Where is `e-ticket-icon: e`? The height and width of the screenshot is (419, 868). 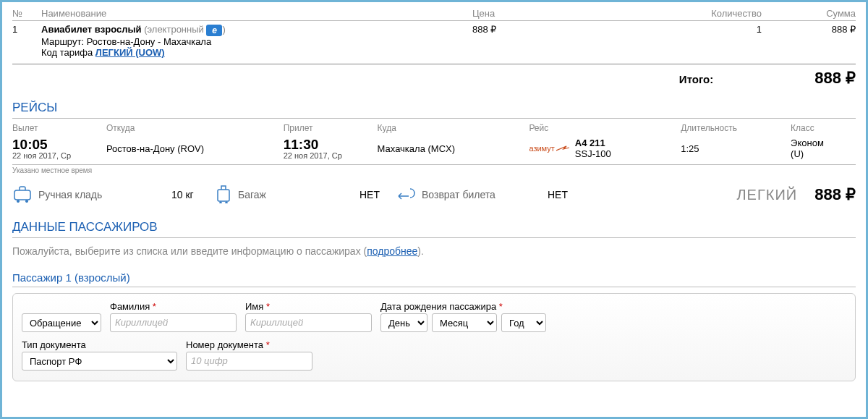
e-ticket-icon: e is located at coordinates (214, 30).